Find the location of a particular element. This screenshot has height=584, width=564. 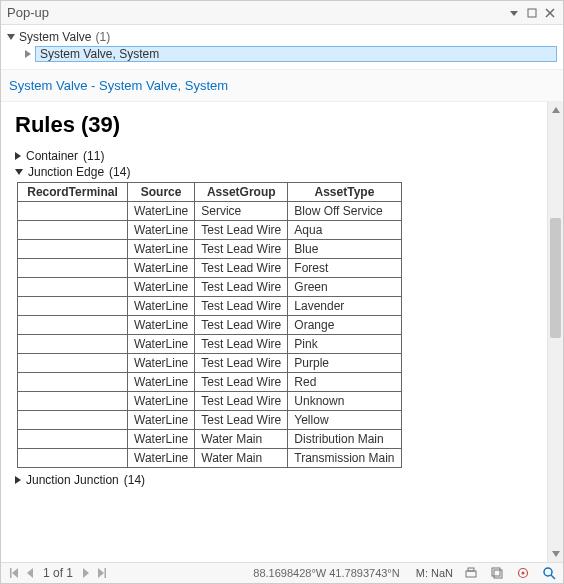

feature-link: System Valve - System Valve, System is located at coordinates (118, 86).